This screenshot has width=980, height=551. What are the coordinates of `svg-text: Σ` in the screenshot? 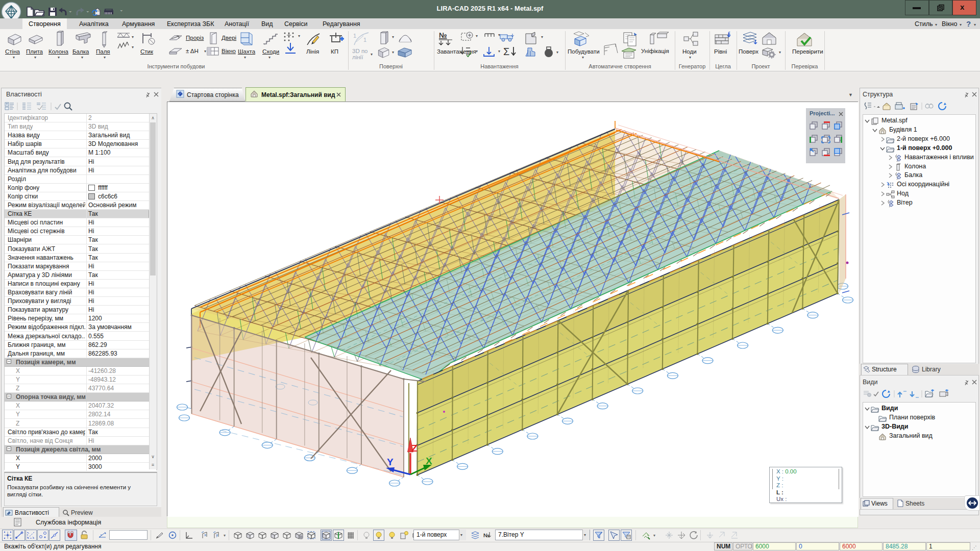 It's located at (506, 52).